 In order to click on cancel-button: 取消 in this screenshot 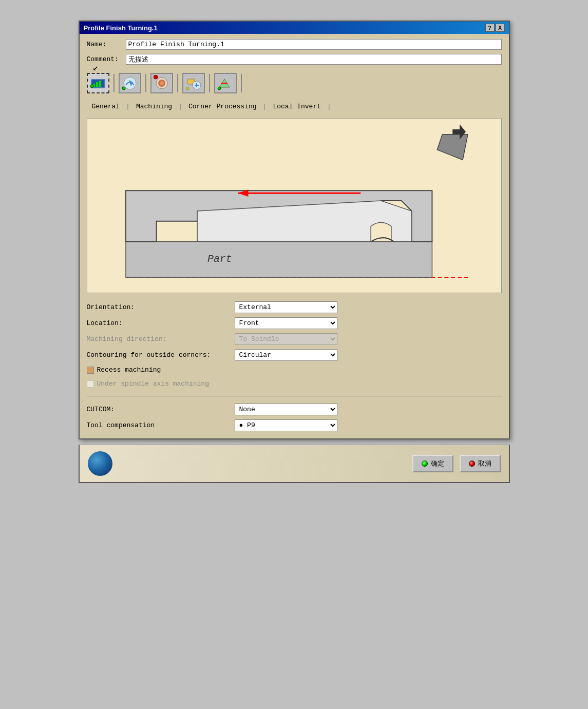, I will do `click(480, 464)`.